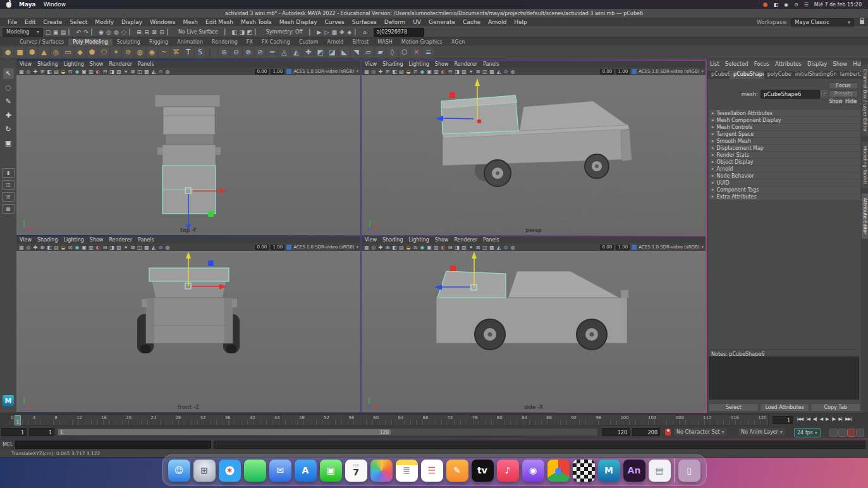  I want to click on live-surface-status: No Live Surface, so click(199, 32).